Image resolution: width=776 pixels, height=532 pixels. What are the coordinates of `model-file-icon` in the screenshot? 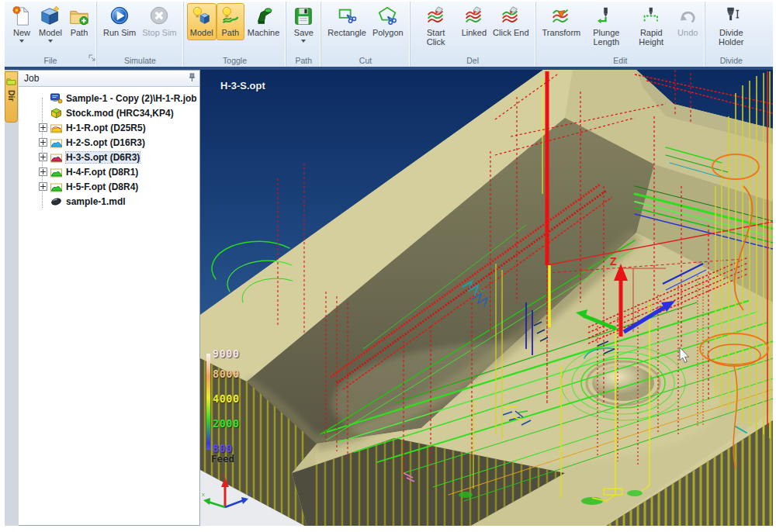 It's located at (56, 202).